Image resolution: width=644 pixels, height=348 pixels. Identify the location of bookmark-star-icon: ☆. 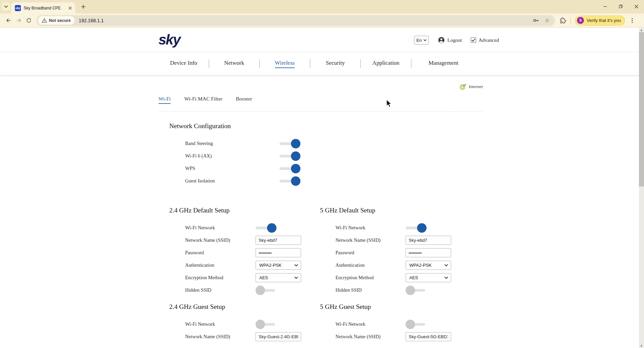
(547, 20).